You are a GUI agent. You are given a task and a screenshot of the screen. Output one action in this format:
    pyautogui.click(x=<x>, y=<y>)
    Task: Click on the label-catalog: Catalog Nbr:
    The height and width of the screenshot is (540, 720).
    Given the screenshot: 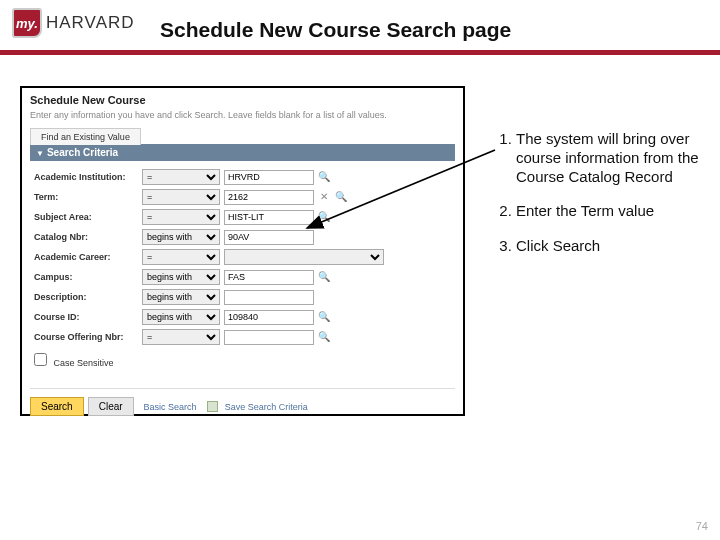 What is the action you would take?
    pyautogui.click(x=88, y=237)
    